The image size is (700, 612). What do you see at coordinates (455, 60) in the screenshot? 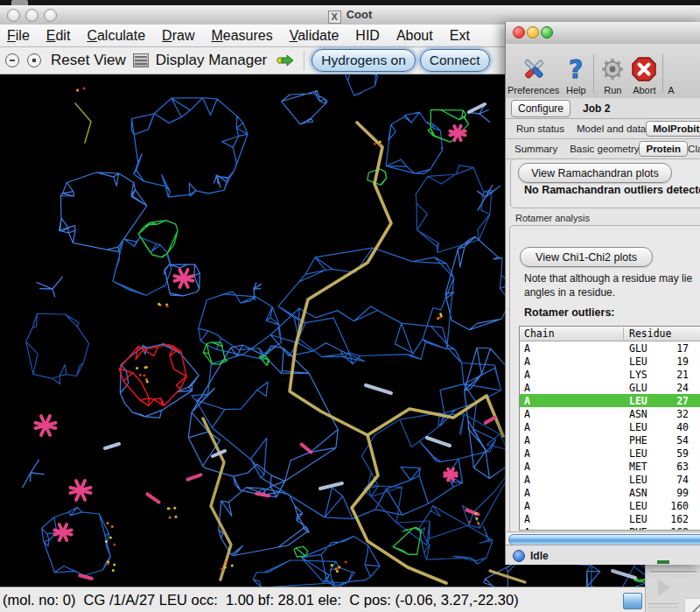
I see `connect-button: Connect` at bounding box center [455, 60].